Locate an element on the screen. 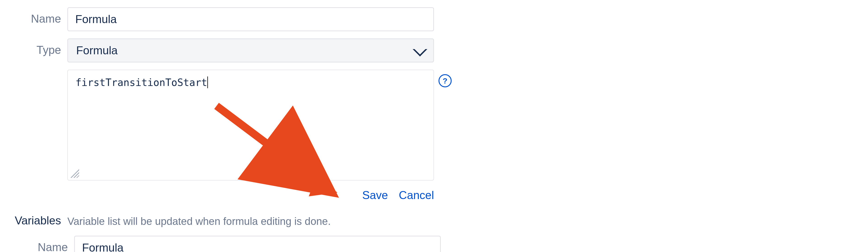 This screenshot has height=252, width=868. formula-label-empty is located at coordinates (36, 72).